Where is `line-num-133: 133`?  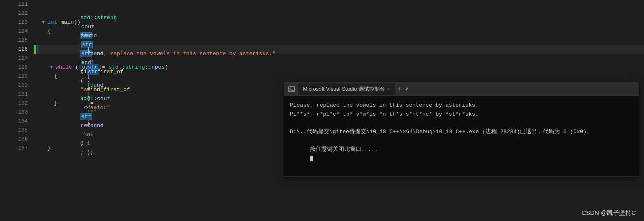 line-num-133: 133 is located at coordinates (14, 112).